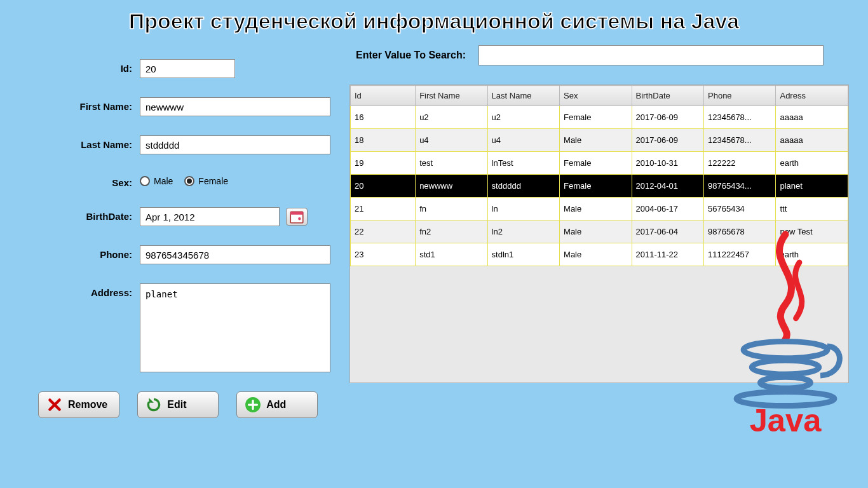  What do you see at coordinates (276, 405) in the screenshot?
I see `add-label: Add` at bounding box center [276, 405].